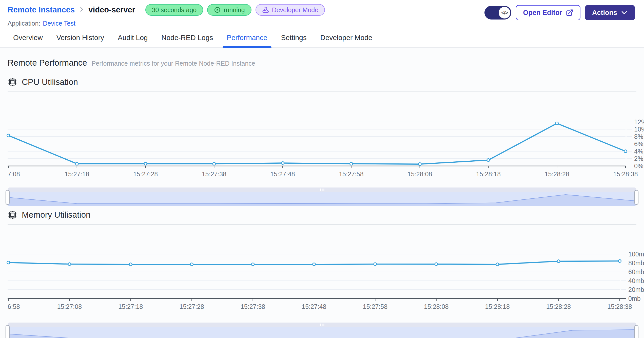 Image resolution: width=644 pixels, height=338 pixels. Describe the element at coordinates (636, 281) in the screenshot. I see `svg-text: 40mb` at that location.